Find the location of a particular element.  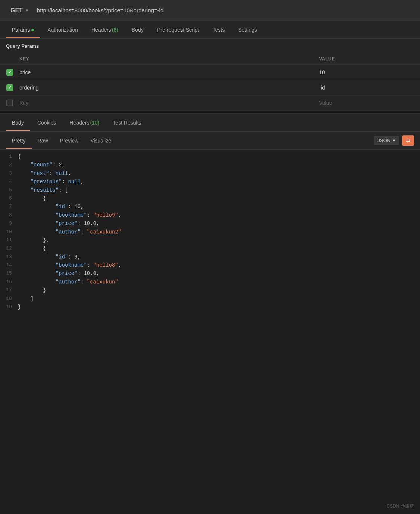

param-key-price: price is located at coordinates (166, 72).